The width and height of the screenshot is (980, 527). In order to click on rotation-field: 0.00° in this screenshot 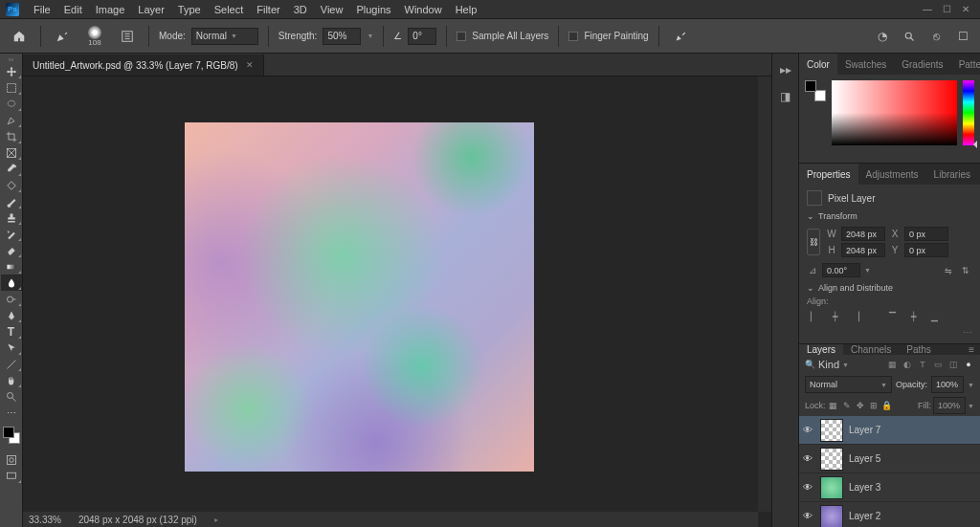, I will do `click(841, 270)`.